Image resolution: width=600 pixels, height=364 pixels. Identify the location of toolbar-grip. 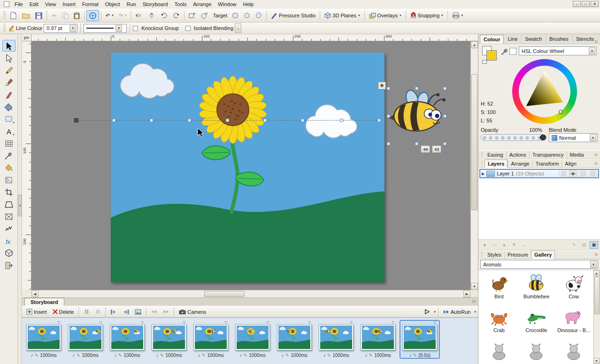
(5, 15).